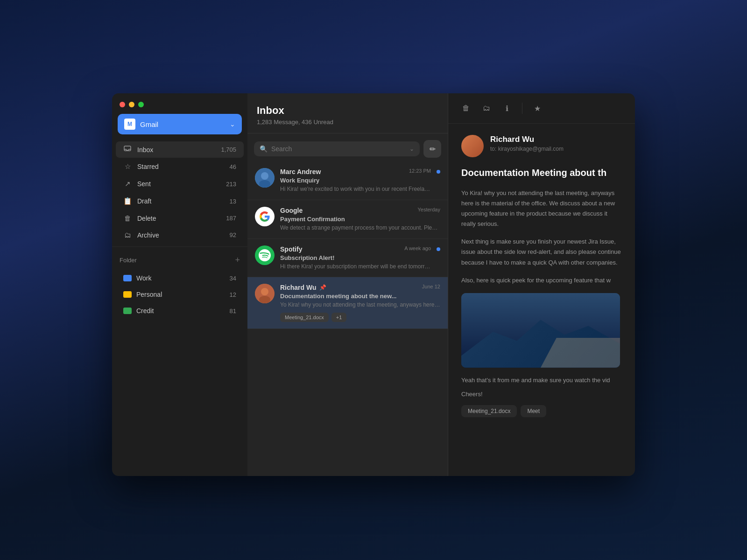  Describe the element at coordinates (507, 108) in the screenshot. I see `toolbar-info-button: ℹ` at that location.